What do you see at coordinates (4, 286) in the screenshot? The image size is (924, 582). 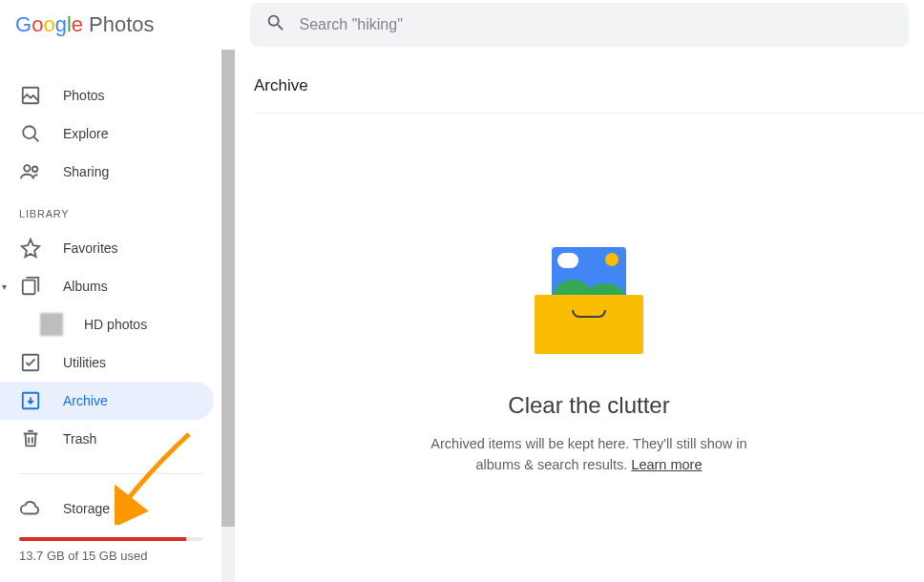 I see `chevron-down-icon: ▾` at bounding box center [4, 286].